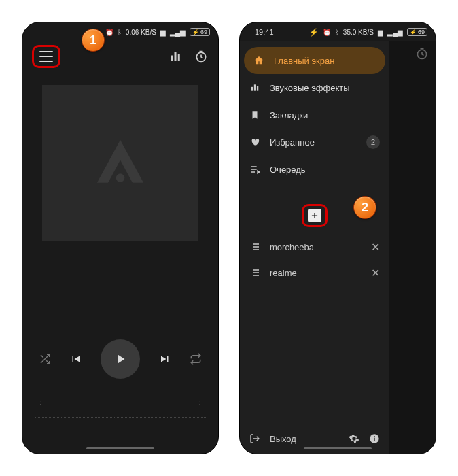 This screenshot has height=476, width=458. What do you see at coordinates (120, 359) in the screenshot?
I see `playback-controls` at bounding box center [120, 359].